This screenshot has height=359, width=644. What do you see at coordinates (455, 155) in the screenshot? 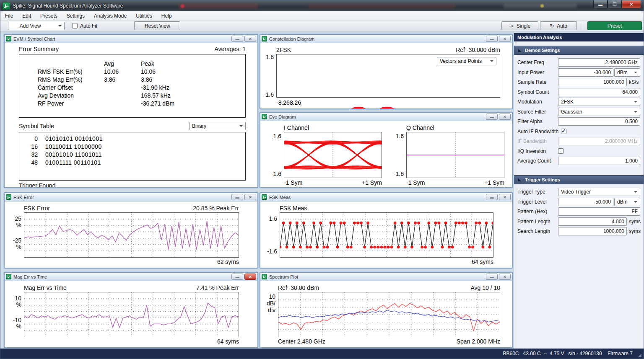
I see `q-channel-plot` at bounding box center [455, 155].